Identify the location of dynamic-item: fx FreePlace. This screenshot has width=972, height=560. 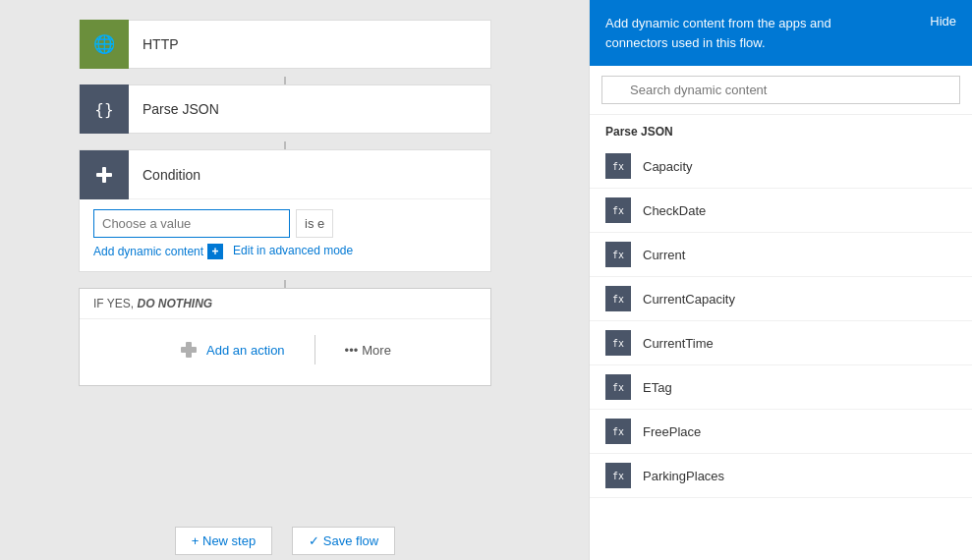
(780, 432).